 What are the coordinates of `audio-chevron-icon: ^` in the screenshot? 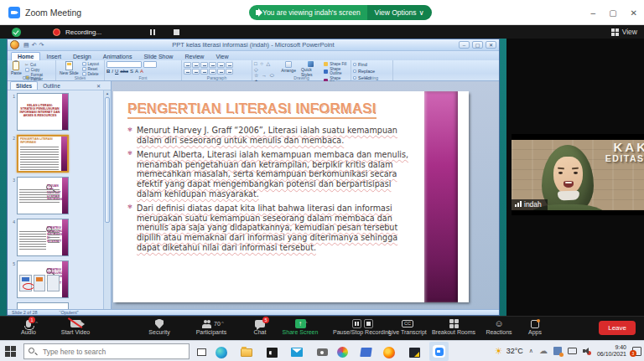 It's located at (37, 323).